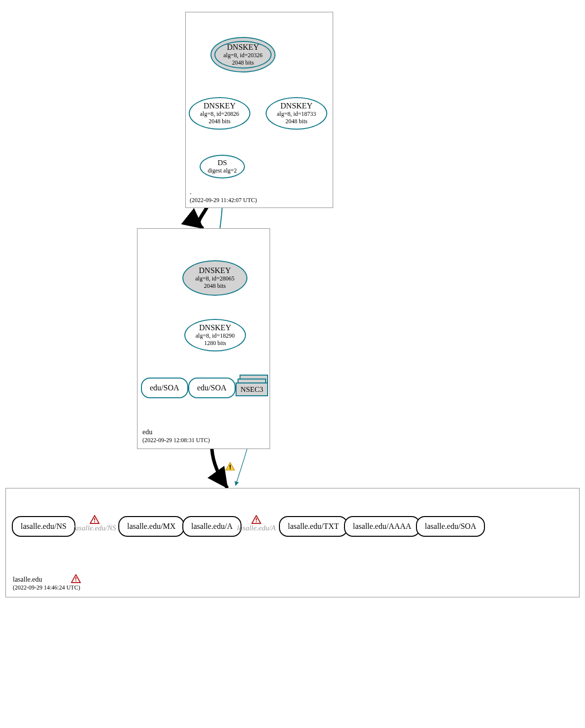 The image size is (585, 728). I want to click on lasalle-mx-label: lasalle.edu/MX, so click(151, 526).